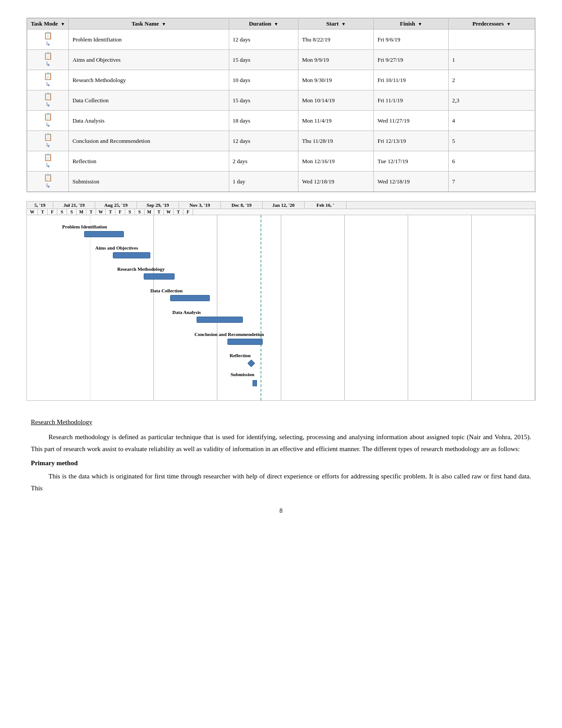 Image resolution: width=562 pixels, height=728 pixels. What do you see at coordinates (420, 24) in the screenshot?
I see `sort-icon-finish: ▼` at bounding box center [420, 24].